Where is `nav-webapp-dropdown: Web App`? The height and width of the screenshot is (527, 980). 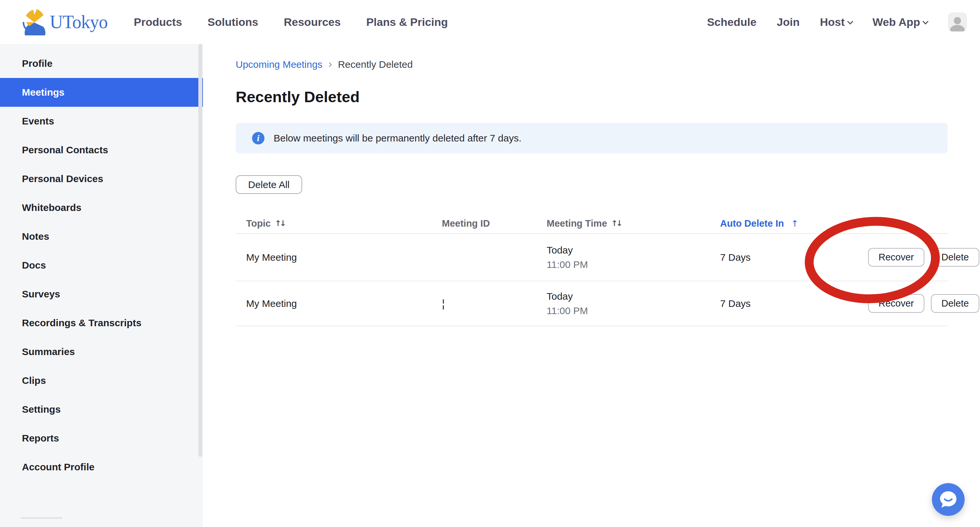 nav-webapp-dropdown: Web App is located at coordinates (900, 22).